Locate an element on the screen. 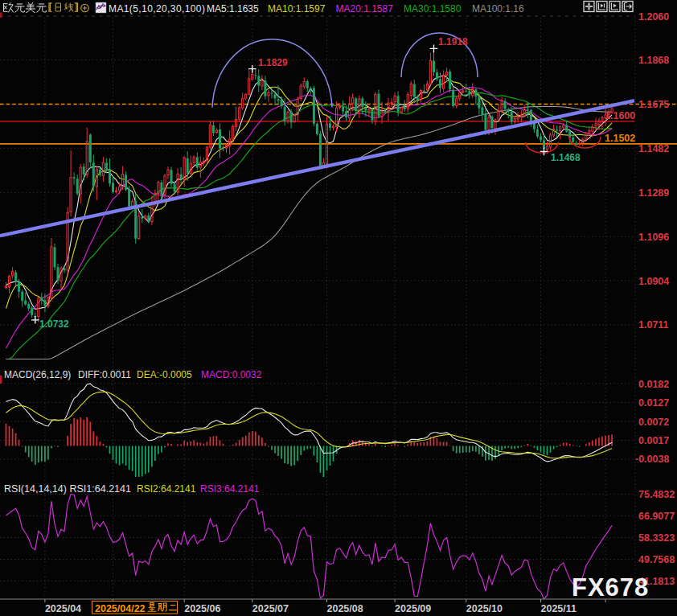 The height and width of the screenshot is (616, 677). svg-text: 0.0182 is located at coordinates (654, 384).